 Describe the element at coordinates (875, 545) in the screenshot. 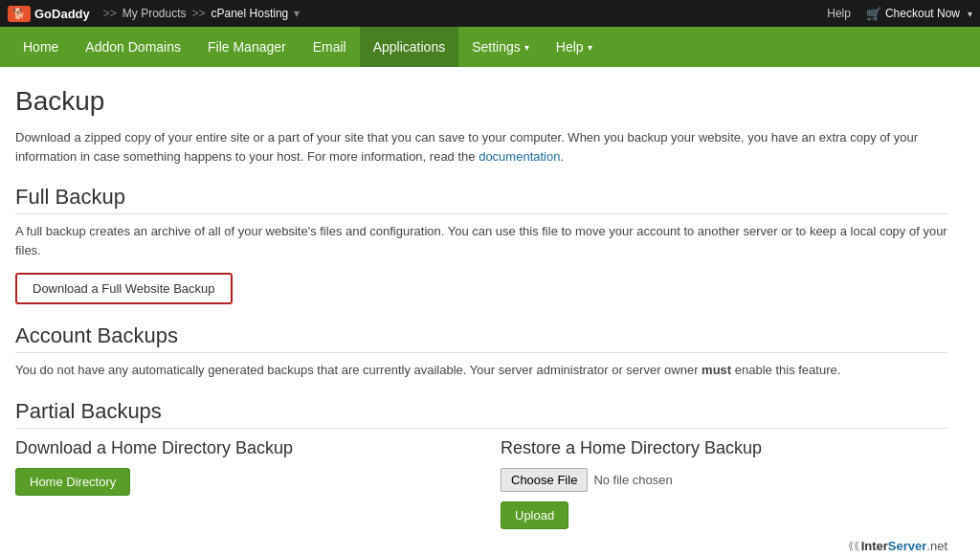

I see `interserver-inter: Inter` at that location.